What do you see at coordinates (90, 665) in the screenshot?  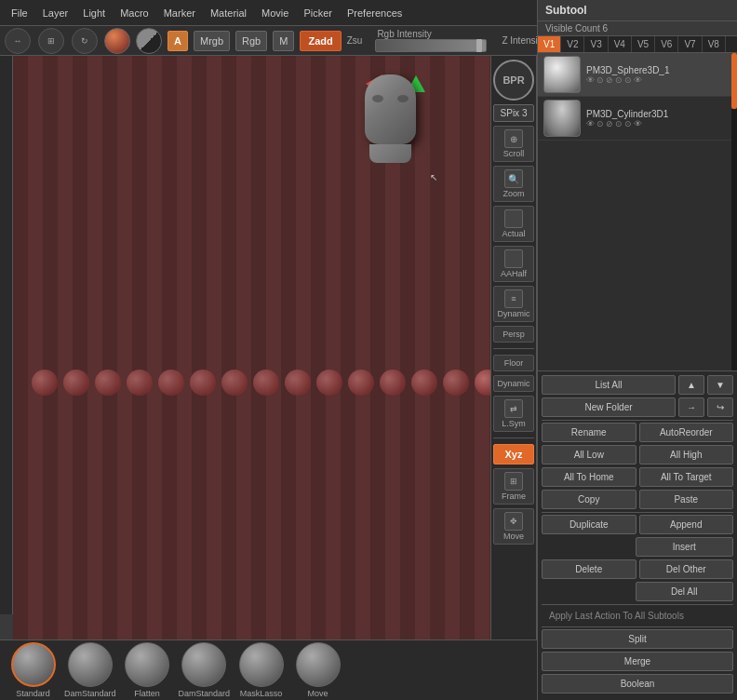 I see `brush-preview-damstandard1` at bounding box center [90, 665].